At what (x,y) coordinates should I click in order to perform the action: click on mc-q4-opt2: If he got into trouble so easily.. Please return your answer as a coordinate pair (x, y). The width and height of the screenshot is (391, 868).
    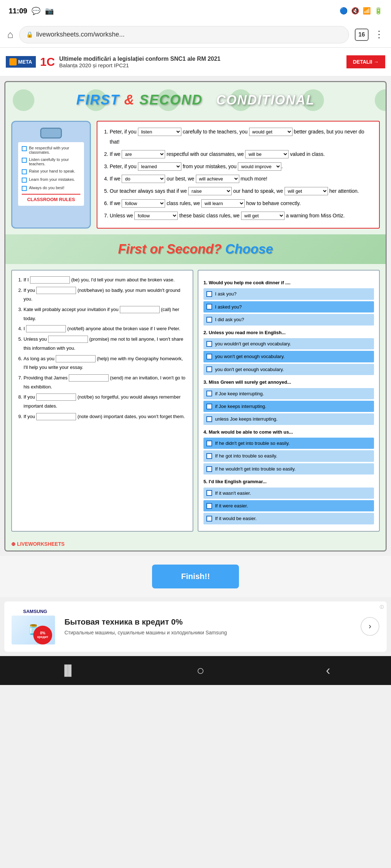
    Looking at the image, I should click on (289, 456).